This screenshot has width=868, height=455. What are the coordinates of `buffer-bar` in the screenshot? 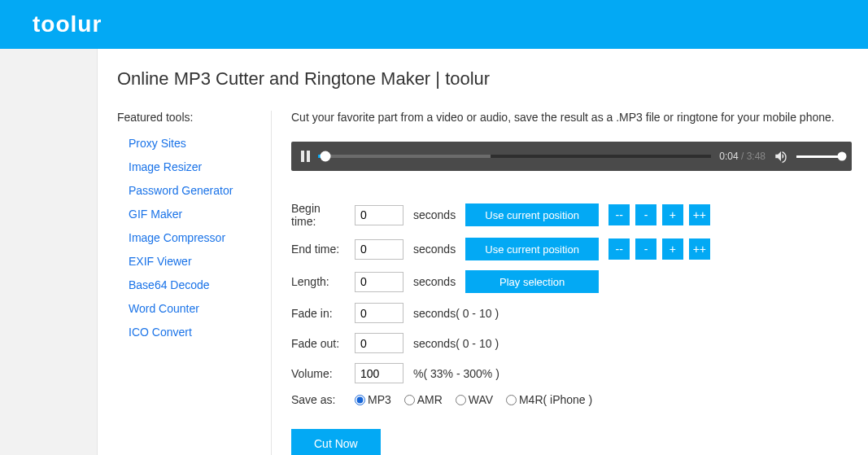 It's located at (408, 156).